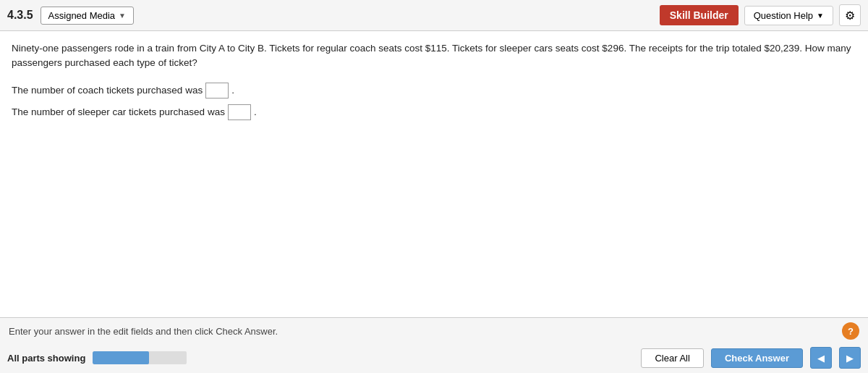 The height and width of the screenshot is (373, 868). What do you see at coordinates (434, 331) in the screenshot?
I see `status-row: Enter your answer in the edit fields and…` at bounding box center [434, 331].